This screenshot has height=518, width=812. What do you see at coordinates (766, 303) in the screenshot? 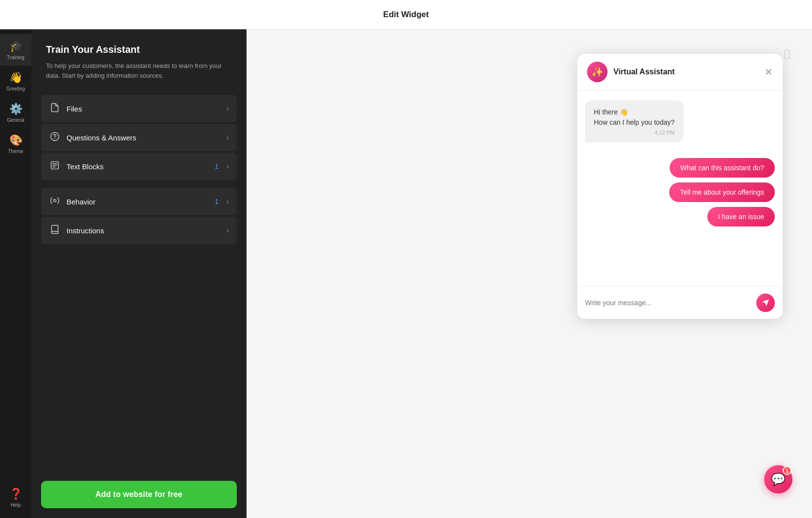
I see `chat-send-button` at bounding box center [766, 303].